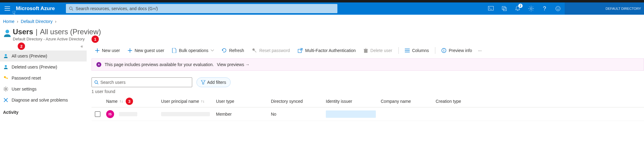 Image resolution: width=644 pixels, height=164 pixels. Describe the element at coordinates (110, 114) in the screenshot. I see `avatar: IS` at that location.